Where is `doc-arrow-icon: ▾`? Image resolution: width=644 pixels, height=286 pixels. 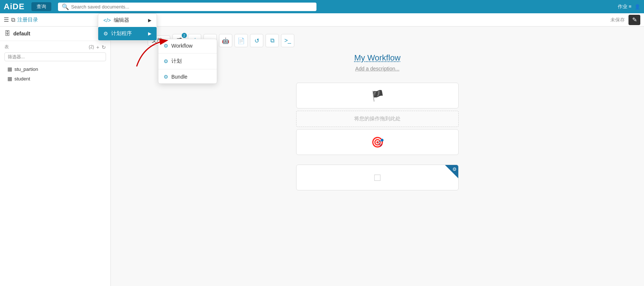 doc-arrow-icon: ▾ is located at coordinates (165, 41).